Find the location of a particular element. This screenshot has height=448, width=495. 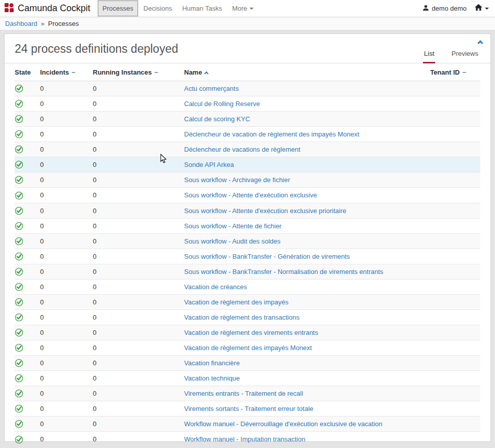

process-name-link: Vacation de règlement des transactions is located at coordinates (241, 318).